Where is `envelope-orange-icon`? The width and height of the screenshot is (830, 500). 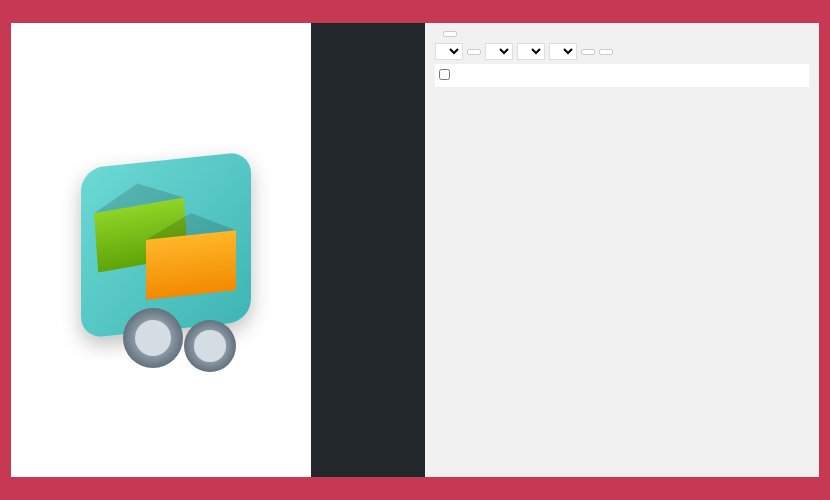
envelope-orange-icon is located at coordinates (191, 264).